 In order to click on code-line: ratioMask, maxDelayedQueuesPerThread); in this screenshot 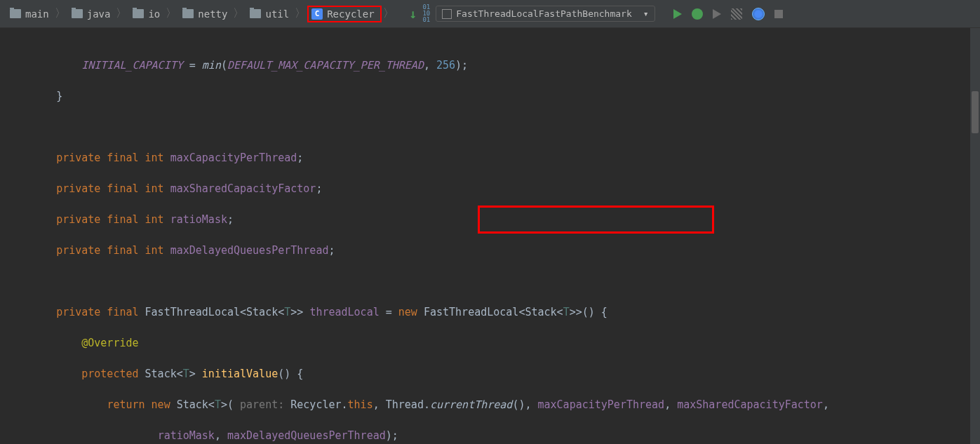, I will do `click(495, 436)`.